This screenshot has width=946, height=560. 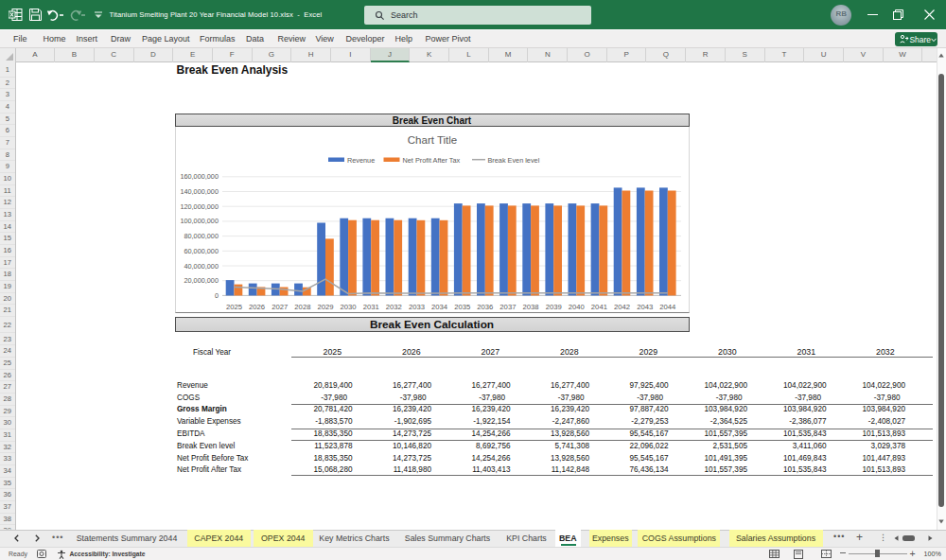 What do you see at coordinates (361, 161) in the screenshot?
I see `svg-text: Revenue` at bounding box center [361, 161].